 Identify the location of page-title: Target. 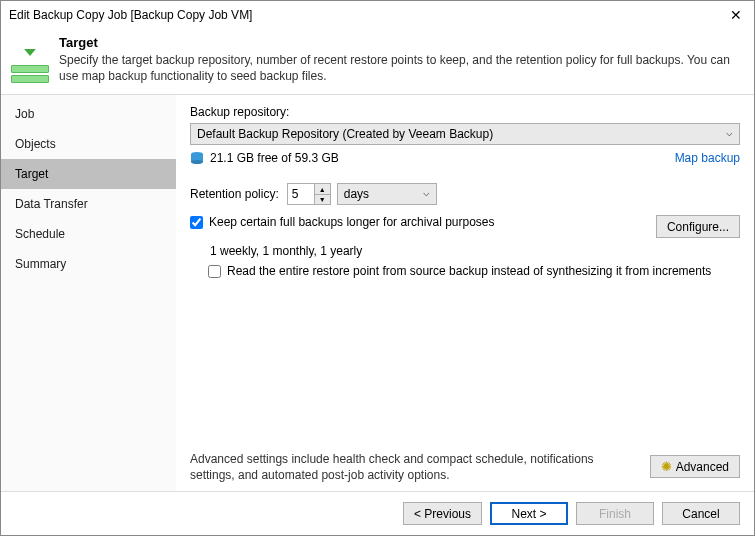
(402, 42).